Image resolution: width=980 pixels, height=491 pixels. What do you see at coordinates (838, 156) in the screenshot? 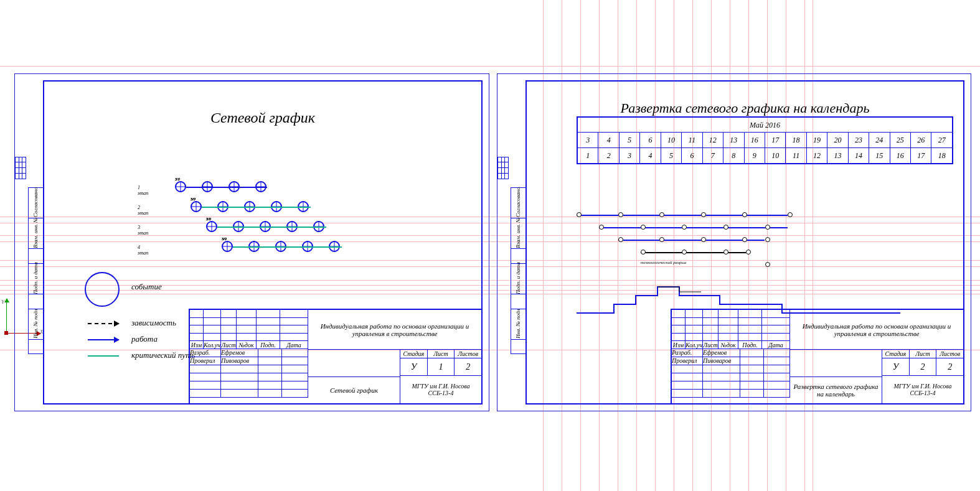
I see `calendar-step: 13` at bounding box center [838, 156].